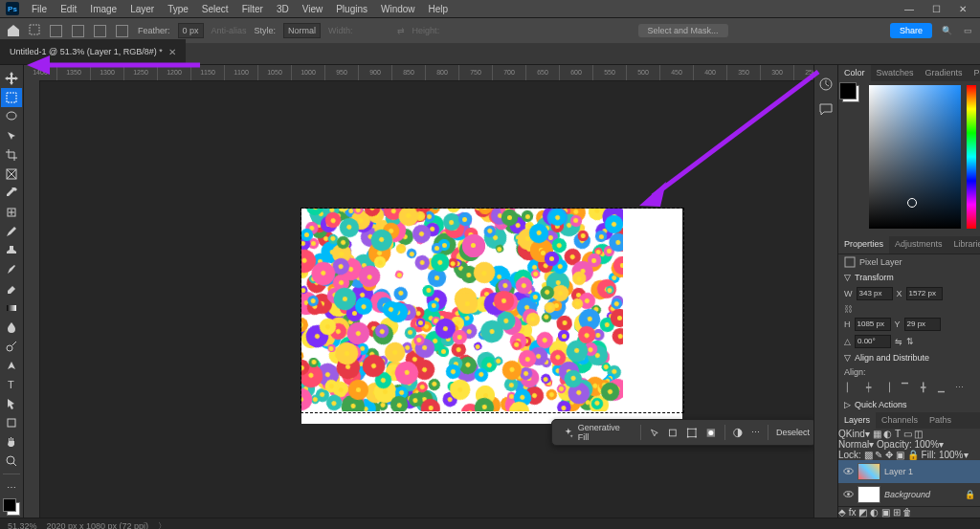  Describe the element at coordinates (919, 245) in the screenshot. I see `tab-adjustments: Adjustments` at that location.